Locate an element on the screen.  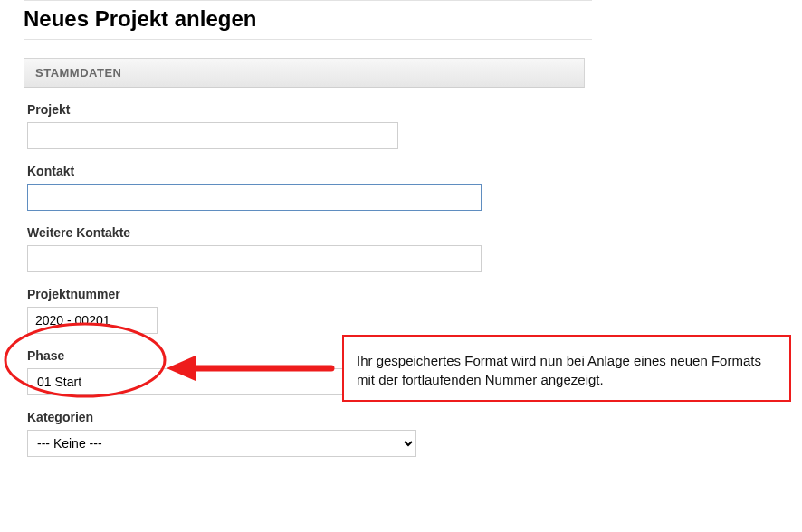
projekt-input is located at coordinates (213, 136).